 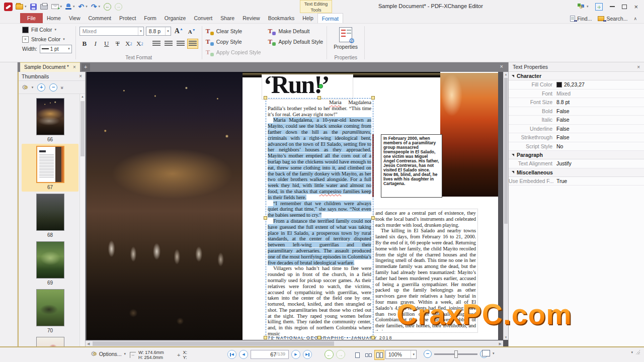 I want to click on previous-page-button: ◀, so click(x=244, y=354).